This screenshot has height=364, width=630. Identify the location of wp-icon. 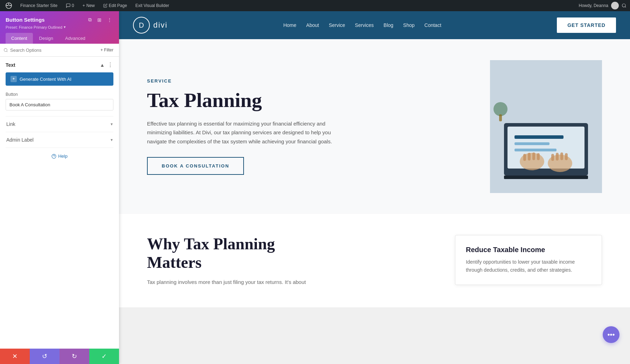
(9, 6).